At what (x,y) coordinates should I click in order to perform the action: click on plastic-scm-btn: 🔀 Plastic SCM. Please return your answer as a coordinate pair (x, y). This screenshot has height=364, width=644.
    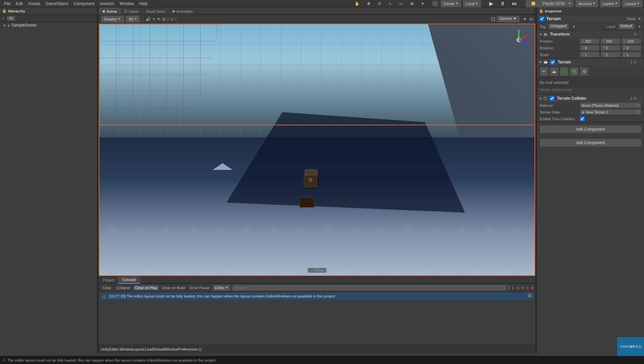
    Looking at the image, I should click on (550, 4).